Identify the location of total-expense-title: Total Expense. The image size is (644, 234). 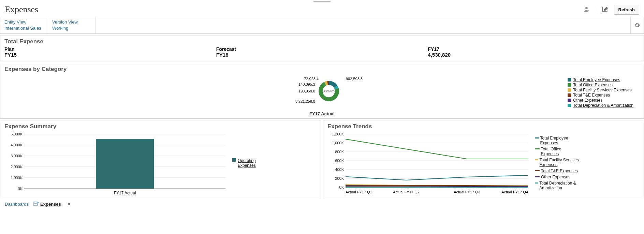
(322, 41).